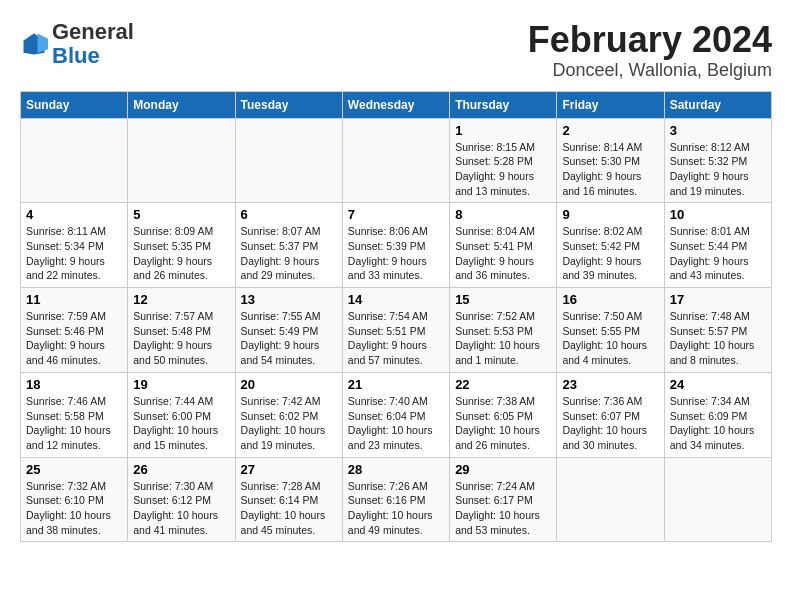  What do you see at coordinates (396, 104) in the screenshot?
I see `calendar-header-row: SundayMondayTuesdayWednesdayThursdayFrid…` at bounding box center [396, 104].